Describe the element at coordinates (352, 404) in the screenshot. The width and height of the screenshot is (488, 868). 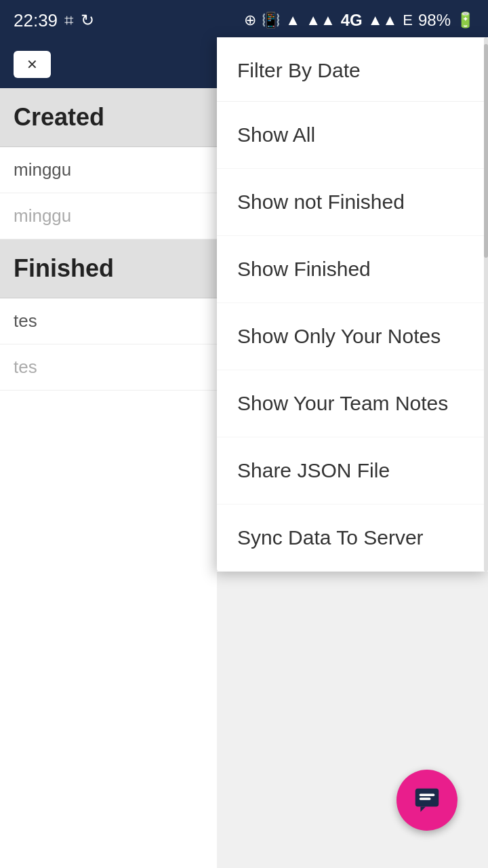
I see `menu-item-show-your-team-notes: Show Your Team Notes` at that location.